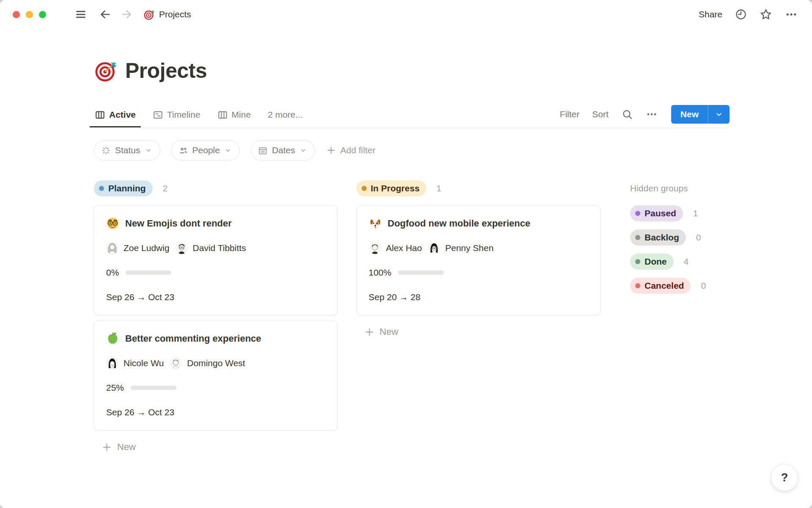 Image resolution: width=812 pixels, height=508 pixels. I want to click on status-pill-label: In Progress, so click(395, 188).